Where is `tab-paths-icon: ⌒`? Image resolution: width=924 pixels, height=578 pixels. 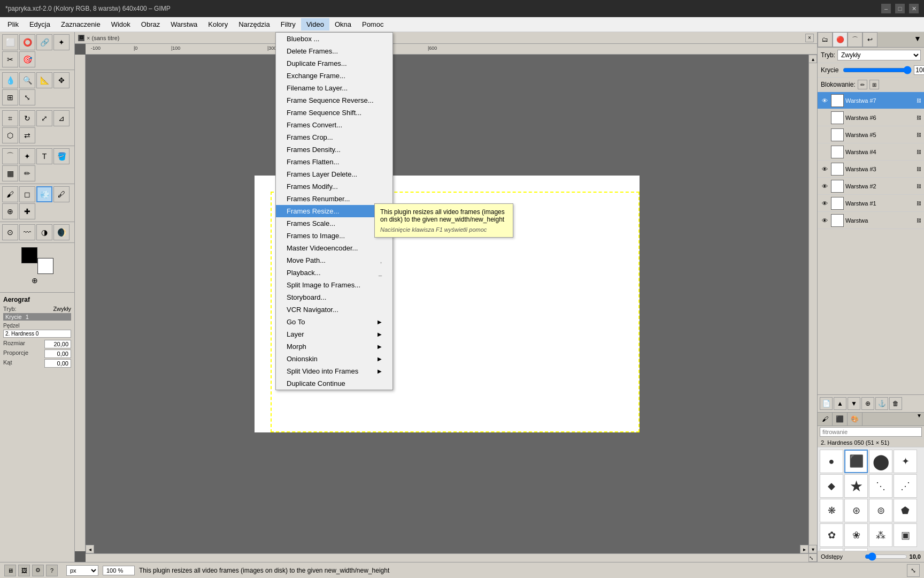
tab-paths-icon: ⌒ is located at coordinates (855, 40).